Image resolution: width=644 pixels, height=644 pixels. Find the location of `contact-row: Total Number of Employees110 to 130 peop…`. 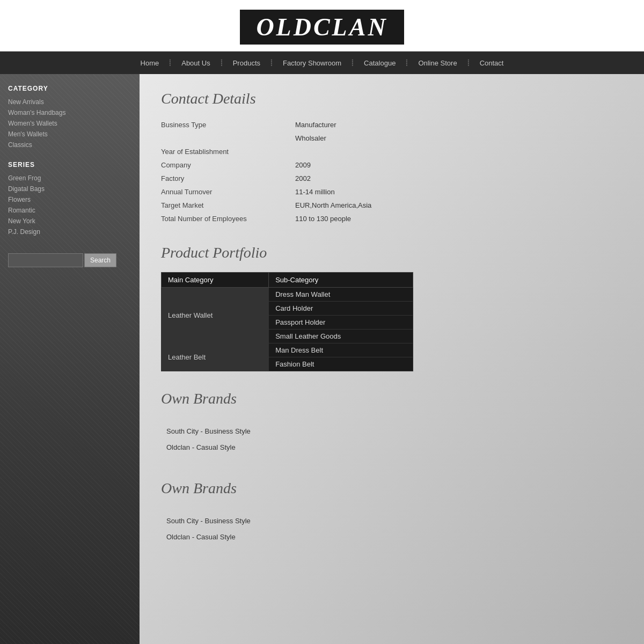

contact-row: Total Number of Employees110 to 130 peop… is located at coordinates (392, 219).